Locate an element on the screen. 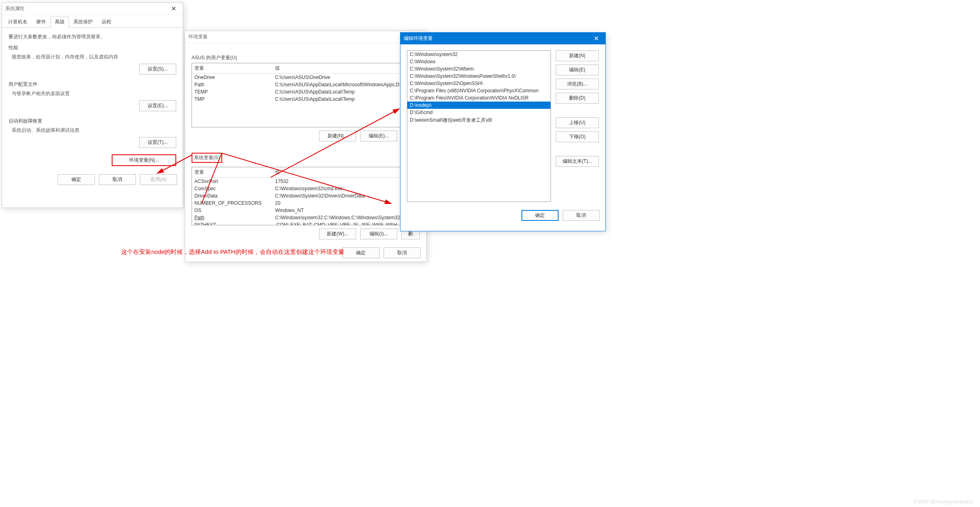 The image size is (980, 507). user-vars-list: 变量 值 OneDriveC:\Users\ASUS\OneDrivePathC… is located at coordinates (306, 95).